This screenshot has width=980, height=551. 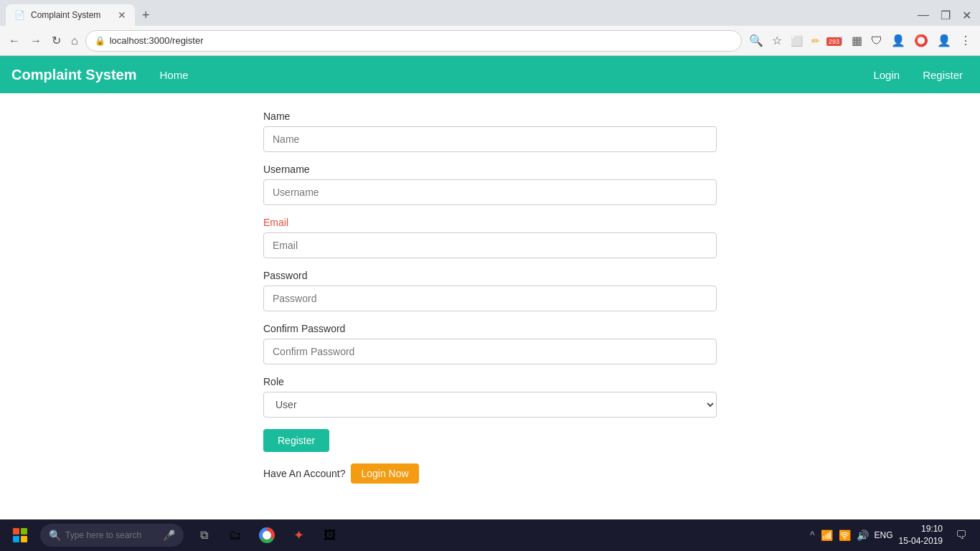 What do you see at coordinates (826, 535) in the screenshot?
I see `network-icon: 📶` at bounding box center [826, 535].